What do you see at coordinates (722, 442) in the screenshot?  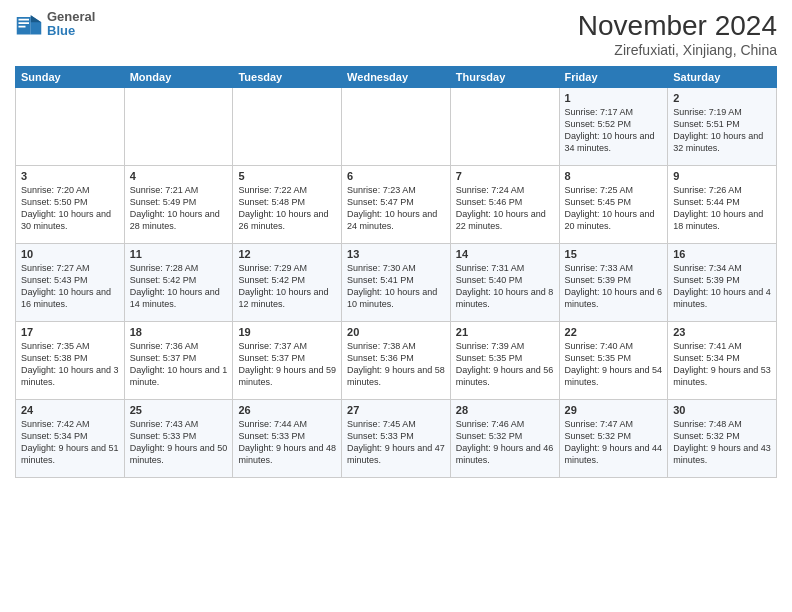 I see `cell-info: Sunrise: 7:48 AM Sunset: 5:32 PM Dayligh…` at bounding box center [722, 442].